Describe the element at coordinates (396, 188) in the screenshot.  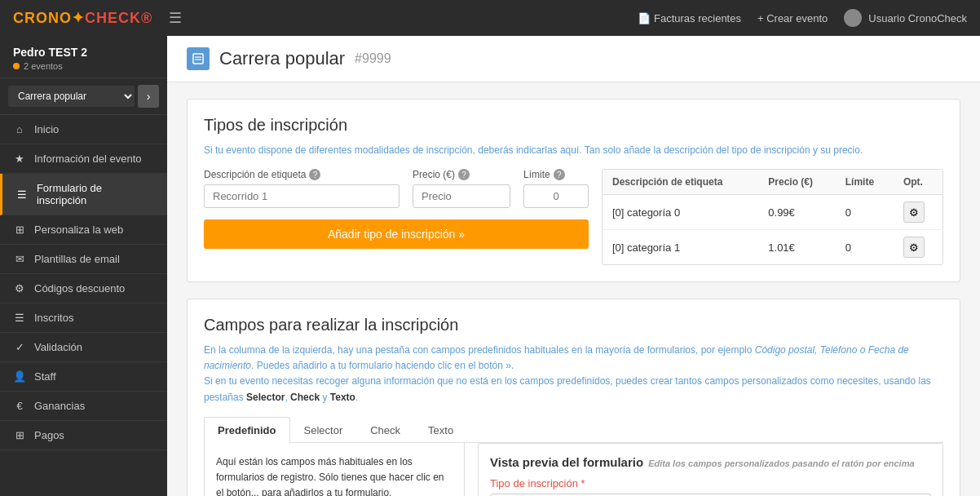
I see `tipos-inputs-row: Descripción de etiqueta ? Precio (€) ?` at that location.